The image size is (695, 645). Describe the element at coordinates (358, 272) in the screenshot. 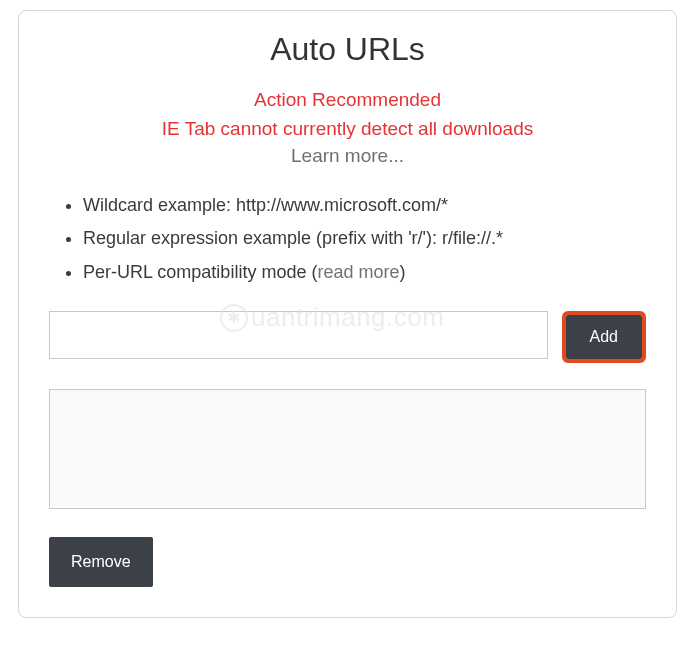

I see `read-more-link: read more` at that location.